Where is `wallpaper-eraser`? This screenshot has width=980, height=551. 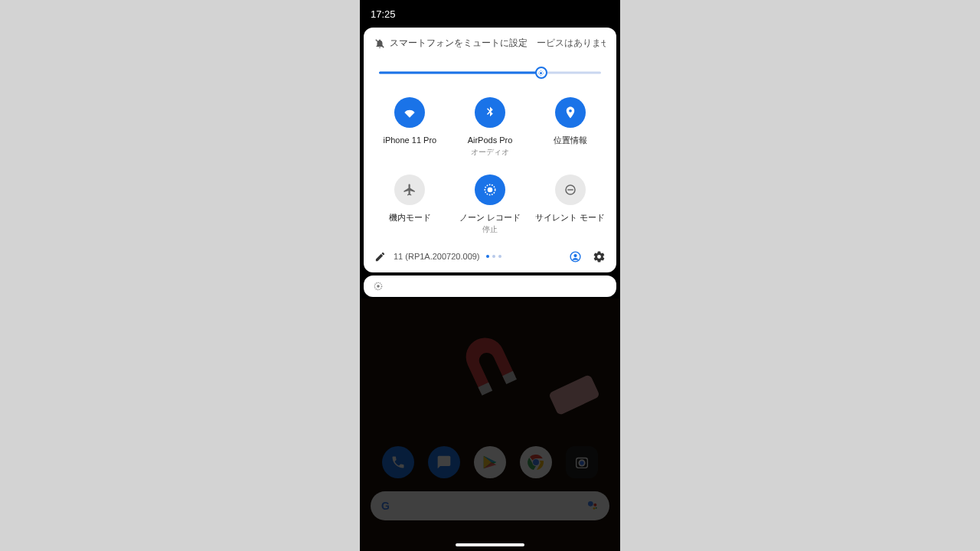
wallpaper-eraser is located at coordinates (574, 395).